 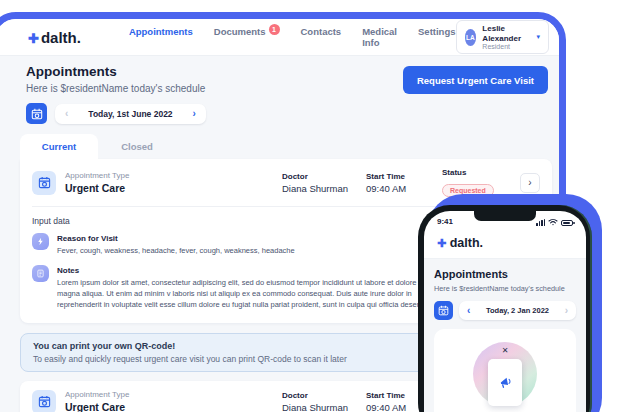 What do you see at coordinates (530, 183) in the screenshot?
I see `open-appointment-button: ›` at bounding box center [530, 183].